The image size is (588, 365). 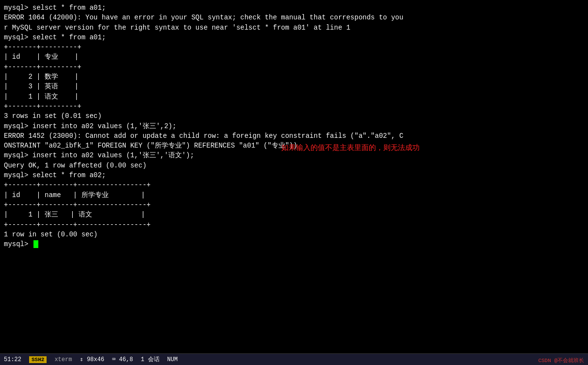 What do you see at coordinates (294, 77) in the screenshot?
I see `terminal-line: | 2 | 数学 |` at bounding box center [294, 77].